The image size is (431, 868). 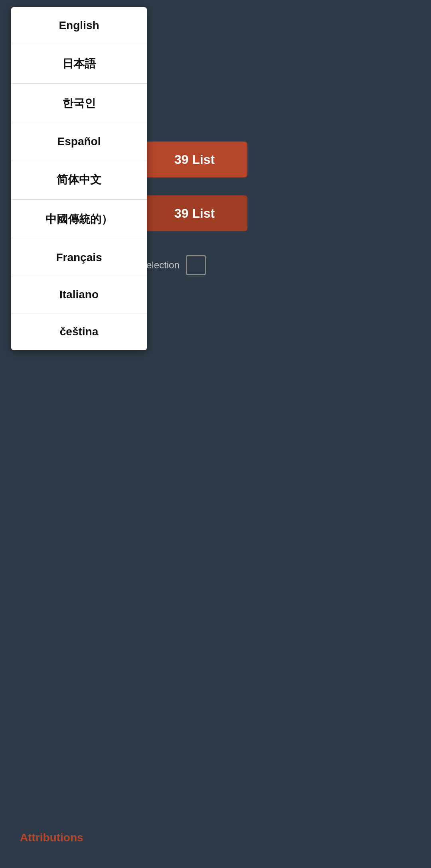 I want to click on list-button-1: 39 List, so click(x=195, y=159).